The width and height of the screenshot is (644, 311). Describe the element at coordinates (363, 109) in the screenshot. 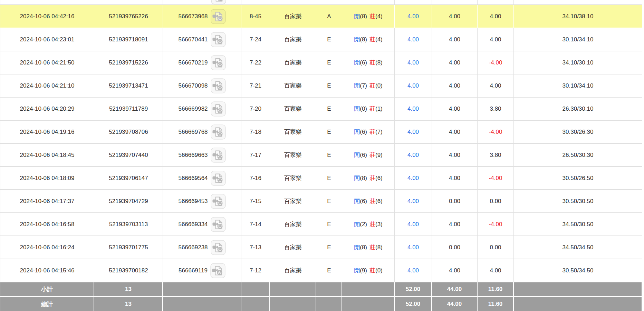

I see `player-points: (0)` at that location.